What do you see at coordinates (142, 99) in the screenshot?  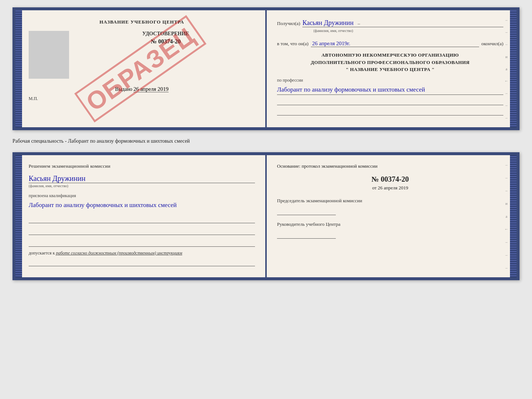 I see `mp-label: М.П.` at bounding box center [142, 99].